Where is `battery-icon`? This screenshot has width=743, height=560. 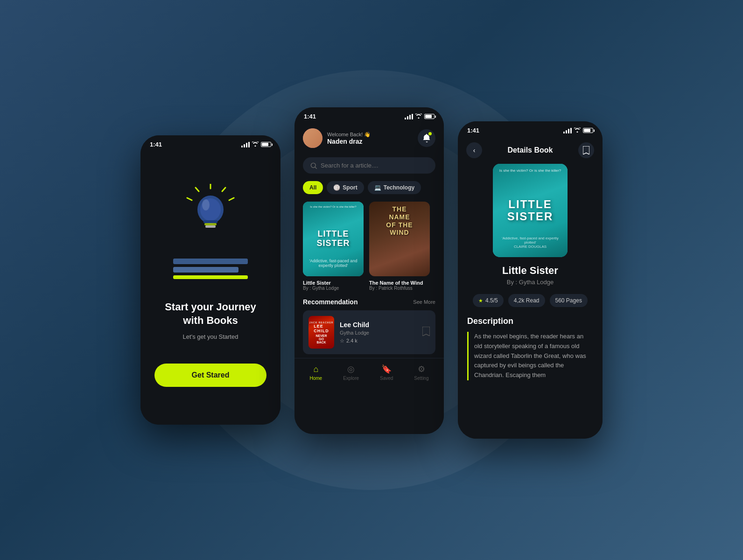 battery-icon is located at coordinates (266, 145).